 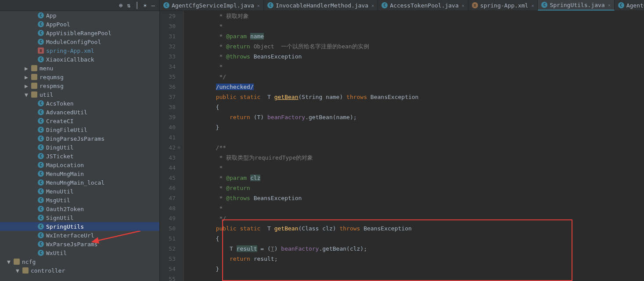 I want to click on tree-item: CMapLocation, so click(x=80, y=165).